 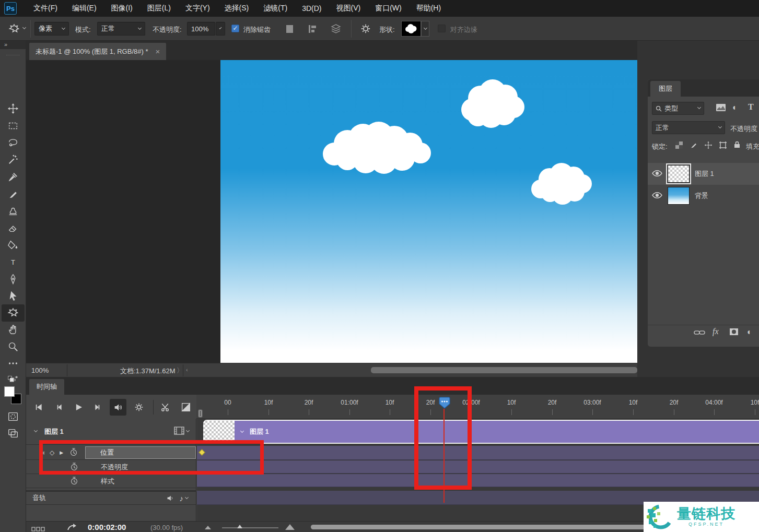 I want to click on menu-3d: 3D(D), so click(x=311, y=8).